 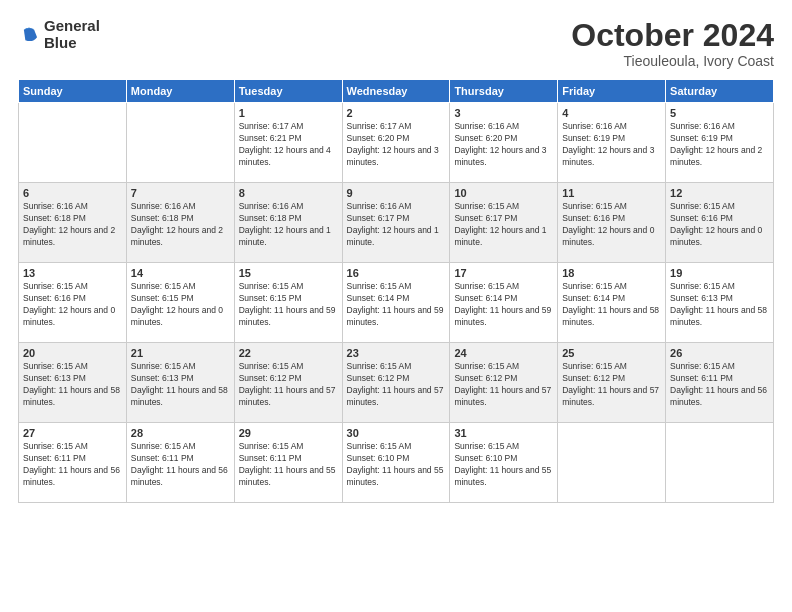 What do you see at coordinates (504, 353) in the screenshot?
I see `day-number: 24` at bounding box center [504, 353].